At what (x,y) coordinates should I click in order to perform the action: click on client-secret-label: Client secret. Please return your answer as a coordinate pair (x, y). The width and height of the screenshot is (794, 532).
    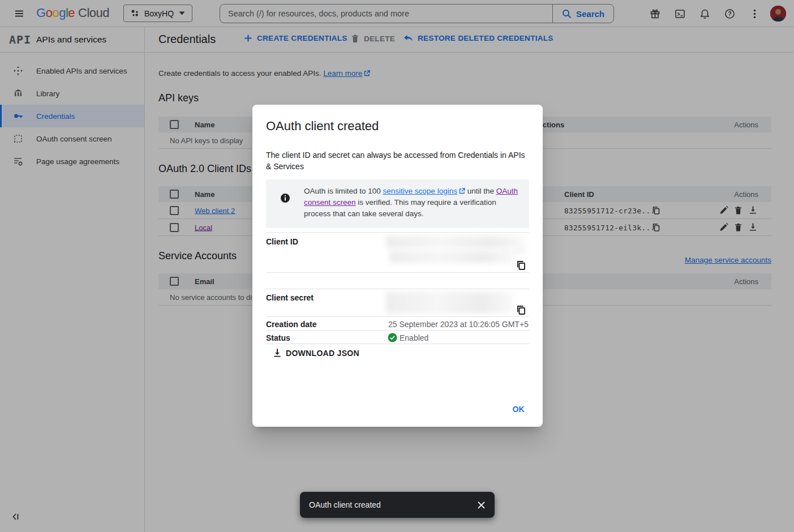
    Looking at the image, I should click on (290, 298).